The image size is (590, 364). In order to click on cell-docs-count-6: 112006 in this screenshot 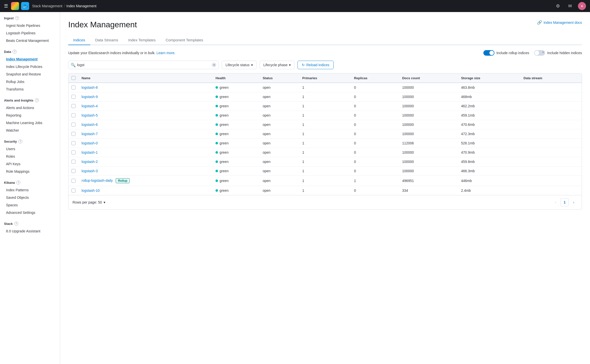, I will do `click(428, 143)`.